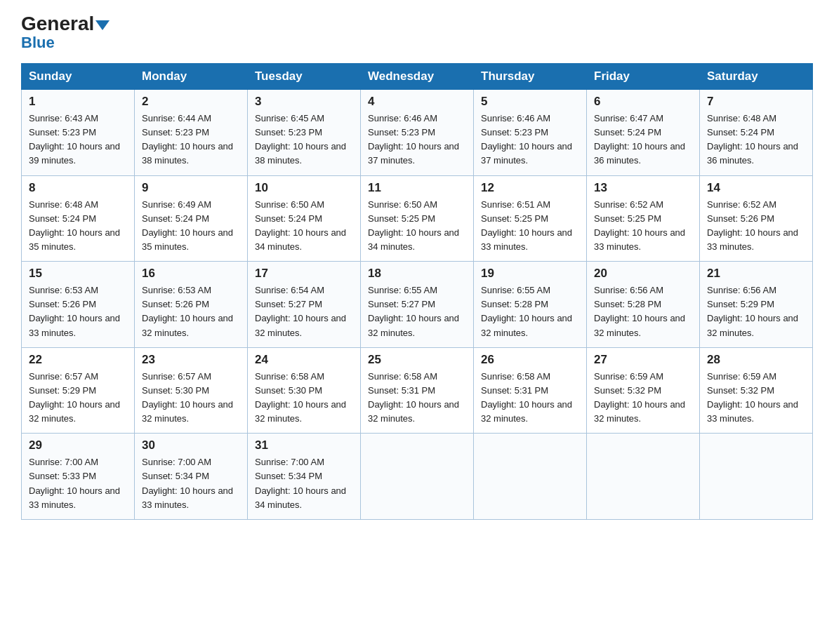 The image size is (834, 644). What do you see at coordinates (417, 102) in the screenshot?
I see `day-number: 4` at bounding box center [417, 102].